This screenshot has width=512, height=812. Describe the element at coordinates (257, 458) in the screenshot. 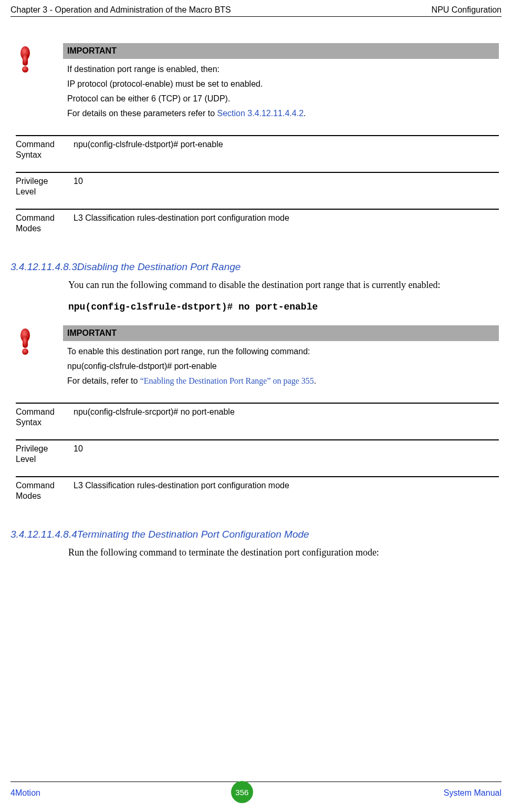

I see `command-details-2: Command Syntax npu(config-clsfrule-srcpo…` at that location.